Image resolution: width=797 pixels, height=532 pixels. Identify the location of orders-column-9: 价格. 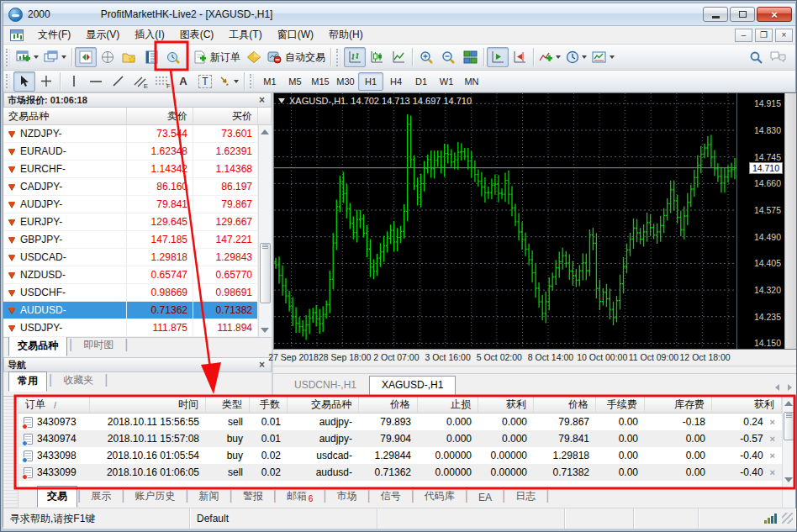
(565, 405).